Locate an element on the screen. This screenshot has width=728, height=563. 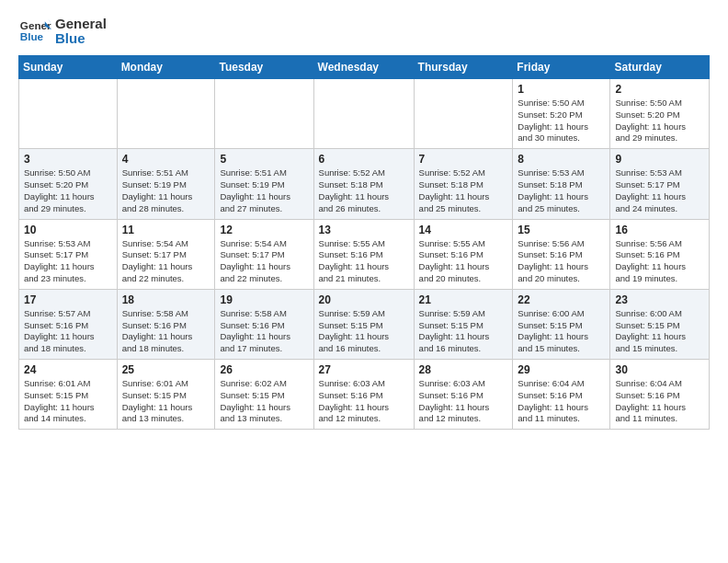
day-number: 28 is located at coordinates (463, 370).